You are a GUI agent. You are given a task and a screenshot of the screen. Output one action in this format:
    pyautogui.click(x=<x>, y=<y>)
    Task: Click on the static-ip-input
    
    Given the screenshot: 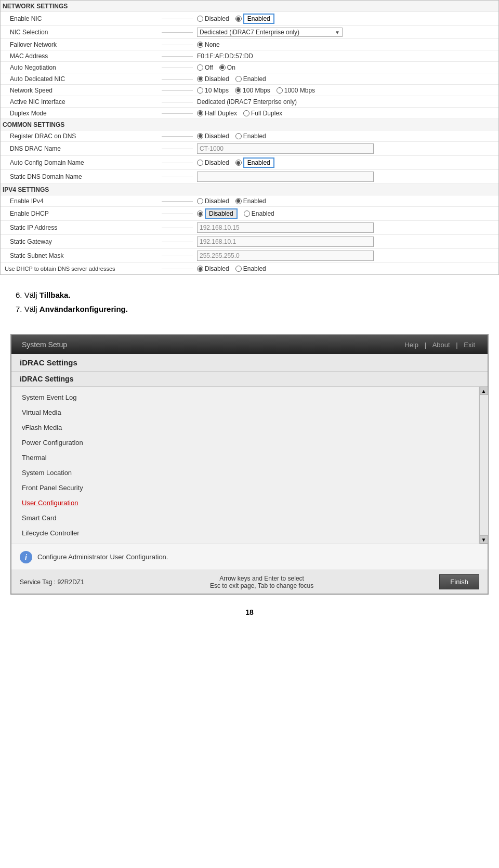 What is the action you would take?
    pyautogui.click(x=285, y=228)
    